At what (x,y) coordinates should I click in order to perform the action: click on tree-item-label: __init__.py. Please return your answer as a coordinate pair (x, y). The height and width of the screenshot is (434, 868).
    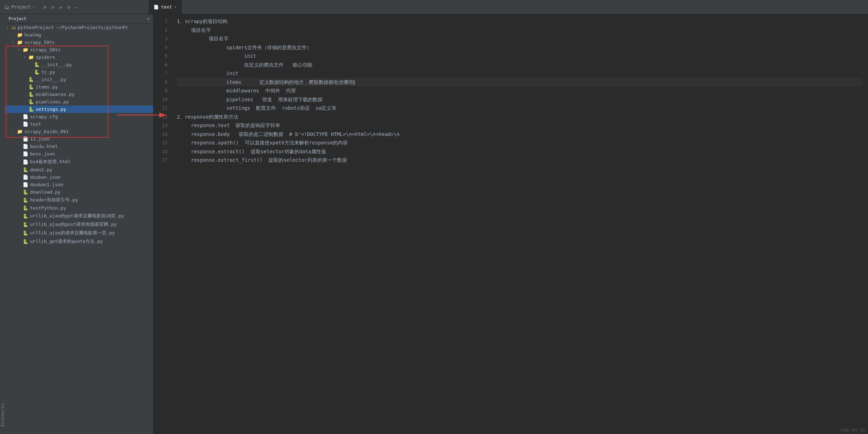
    Looking at the image, I should click on (51, 79).